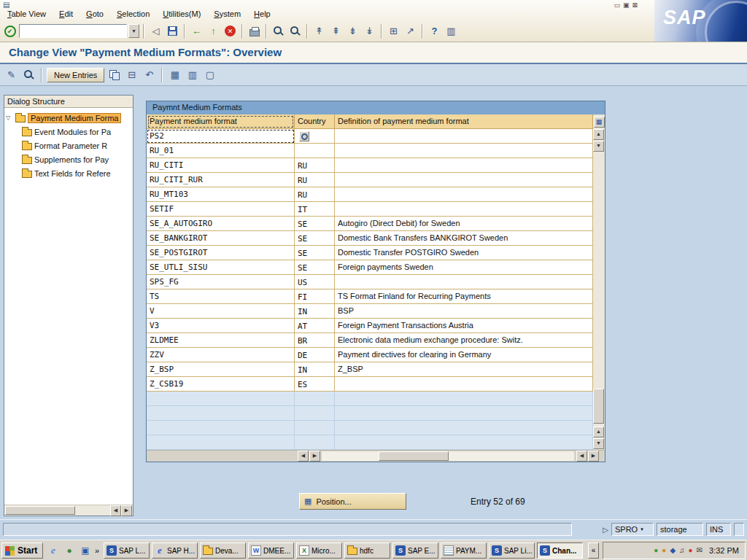 This screenshot has height=560, width=747. I want to click on task-button-sap-logon: S SAP L..., so click(127, 551).